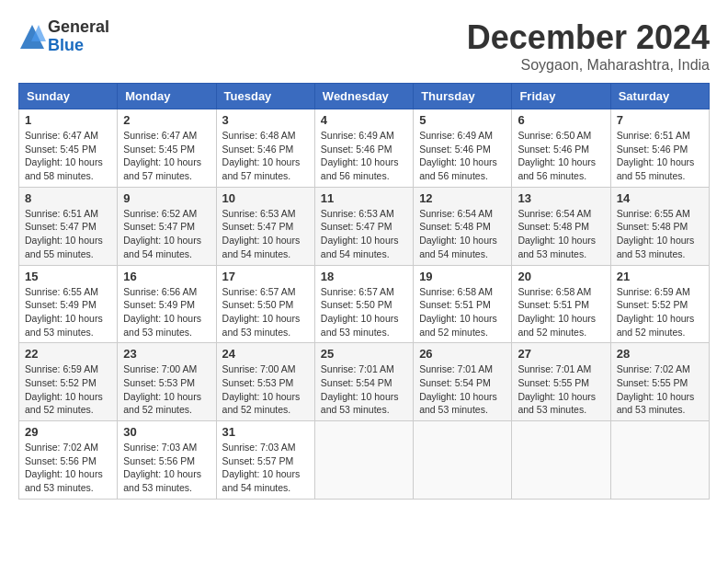 The height and width of the screenshot is (563, 728). What do you see at coordinates (166, 353) in the screenshot?
I see `day-number: 23` at bounding box center [166, 353].